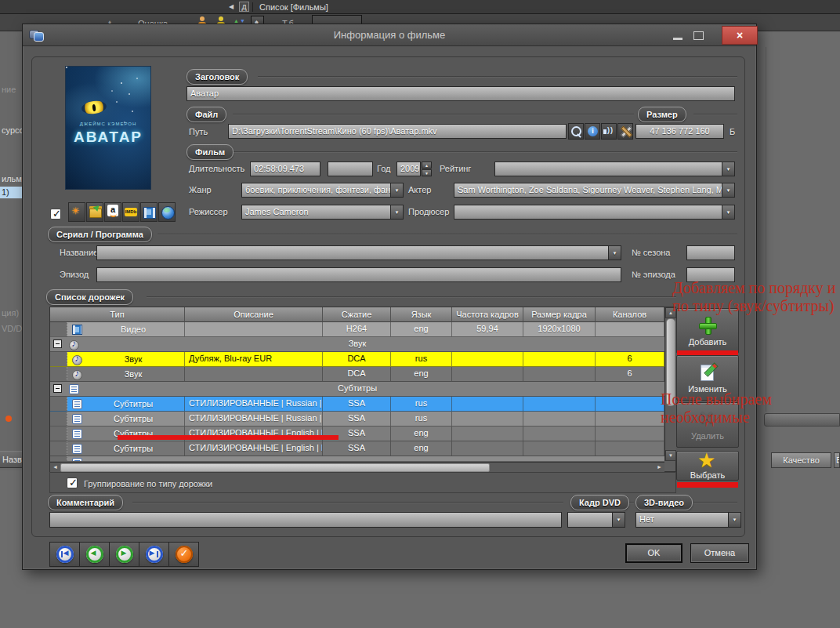  I want to click on duration-input: 02:58:09.473, so click(285, 169).